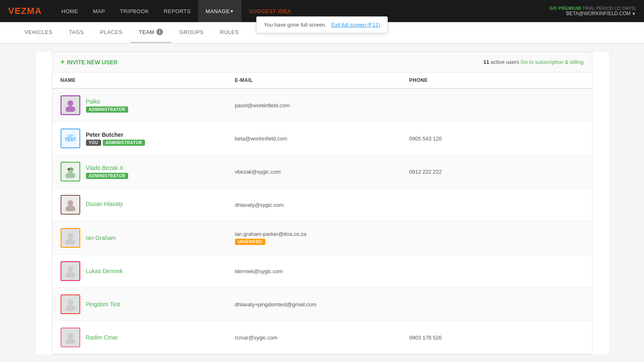 This screenshot has height=362, width=644. Describe the element at coordinates (148, 105) in the screenshot. I see `user-cell: Palko ADMINISTRATOR` at that location.